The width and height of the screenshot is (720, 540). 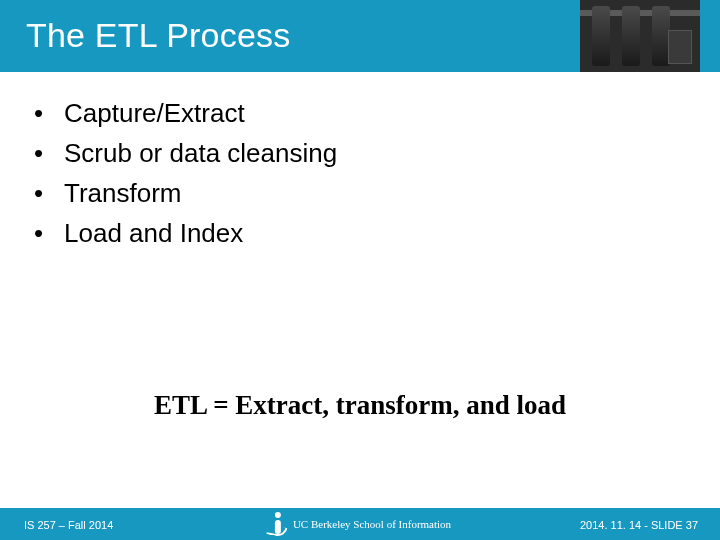 What do you see at coordinates (354, 193) in the screenshot?
I see `list-item: • Transform` at bounding box center [354, 193].